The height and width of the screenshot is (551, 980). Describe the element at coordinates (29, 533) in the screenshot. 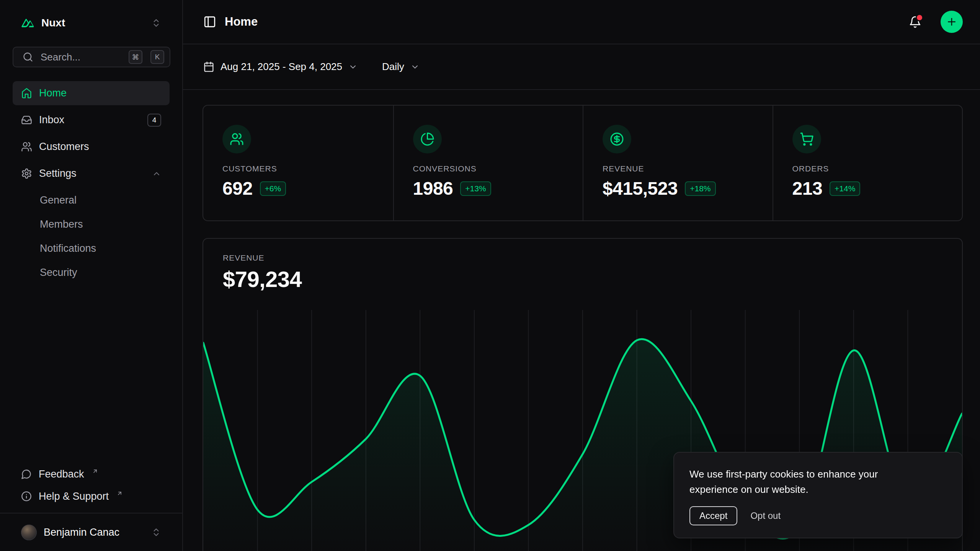

I see `avatar` at that location.